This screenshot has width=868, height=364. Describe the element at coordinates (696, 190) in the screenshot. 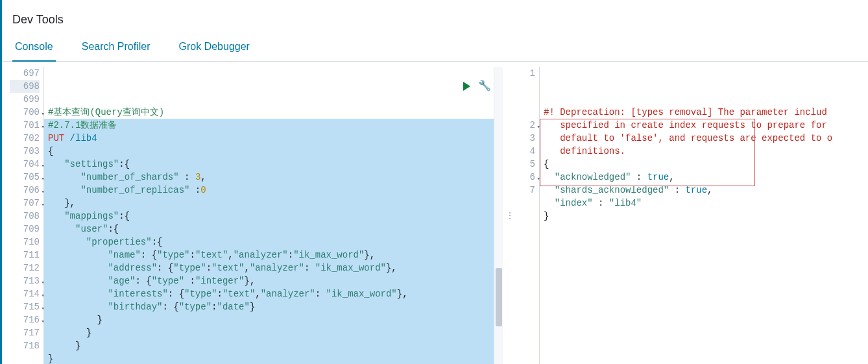

I see `token: true` at that location.